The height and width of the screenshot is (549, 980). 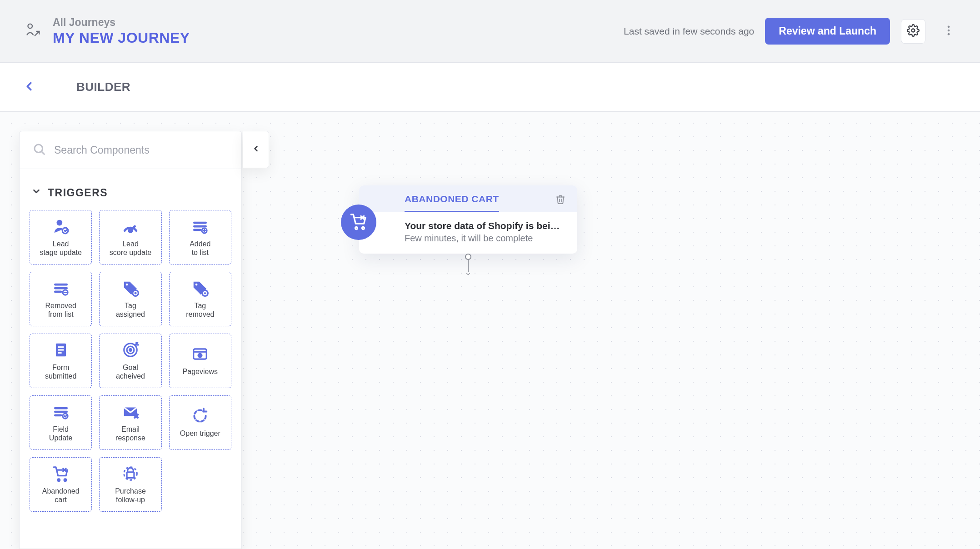 What do you see at coordinates (200, 288) in the screenshot?
I see `tag-removed-icon` at bounding box center [200, 288].